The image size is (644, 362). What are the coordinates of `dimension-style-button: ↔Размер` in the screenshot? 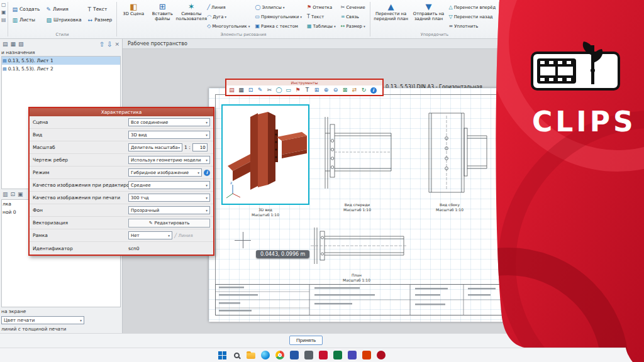 It's located at (101, 20).